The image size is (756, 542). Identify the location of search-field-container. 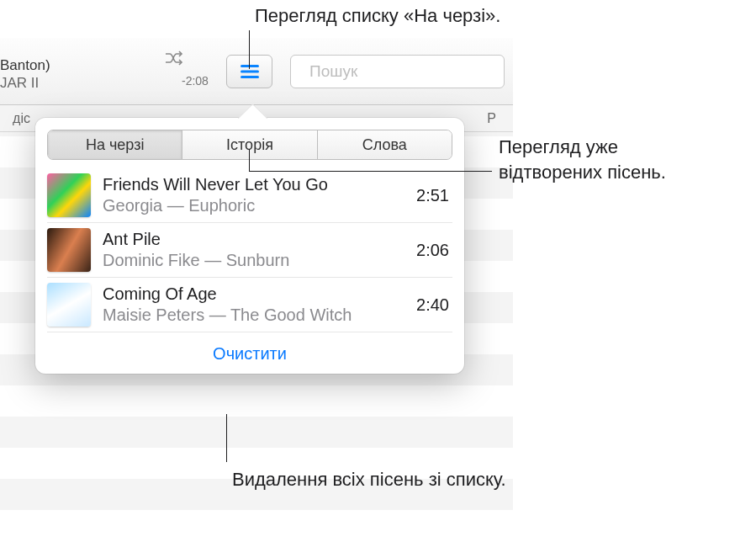
(397, 72).